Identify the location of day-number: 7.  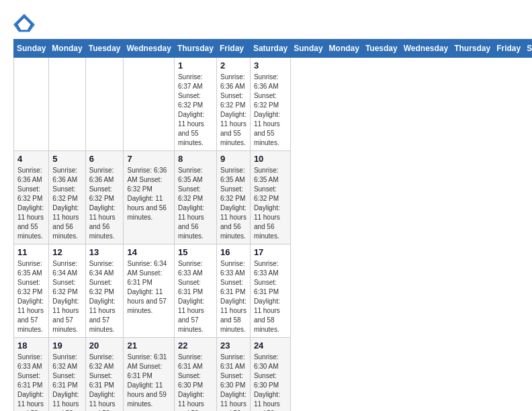
(148, 158).